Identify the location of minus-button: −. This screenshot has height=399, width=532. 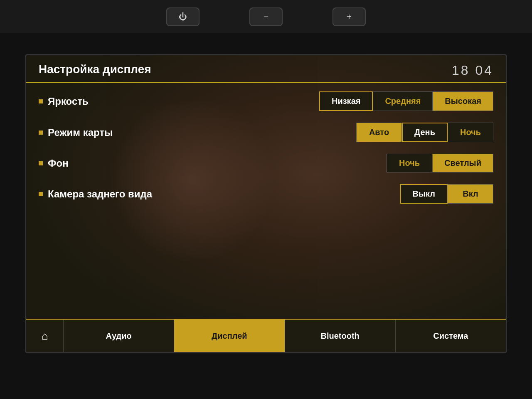
(266, 17).